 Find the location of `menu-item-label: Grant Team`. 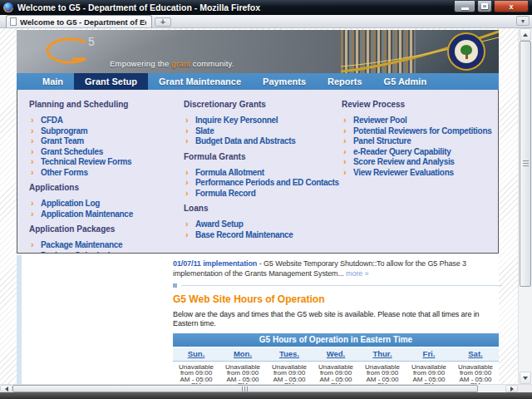

menu-item-label: Grant Team is located at coordinates (62, 141).